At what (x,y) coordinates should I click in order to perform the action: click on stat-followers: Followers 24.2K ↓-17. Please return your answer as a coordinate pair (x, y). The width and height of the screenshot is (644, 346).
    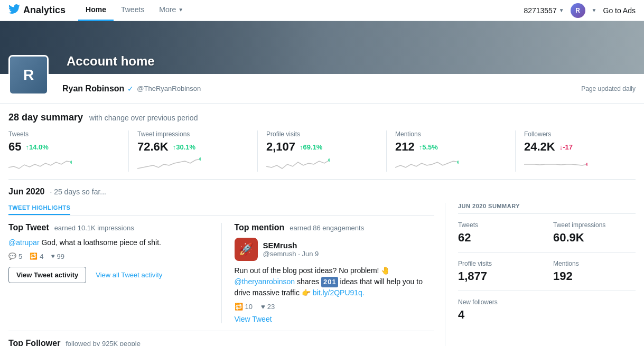
    Looking at the image, I should click on (580, 151).